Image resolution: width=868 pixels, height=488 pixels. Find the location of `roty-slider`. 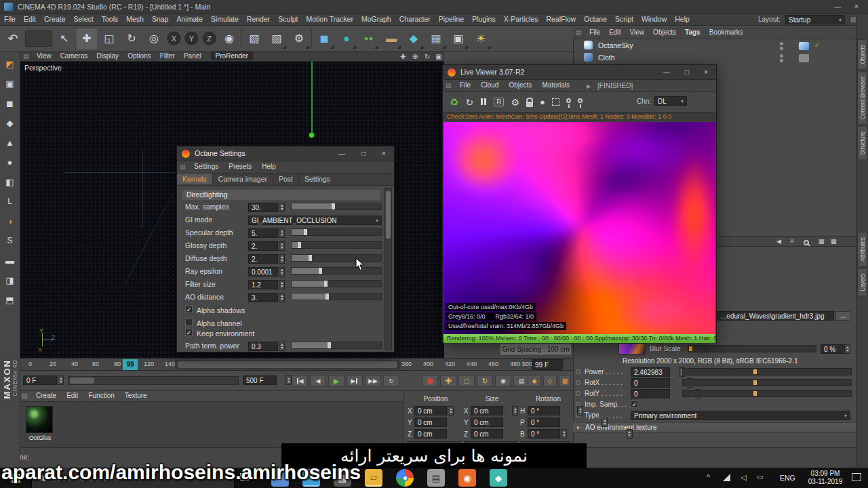

roty-slider is located at coordinates (767, 393).